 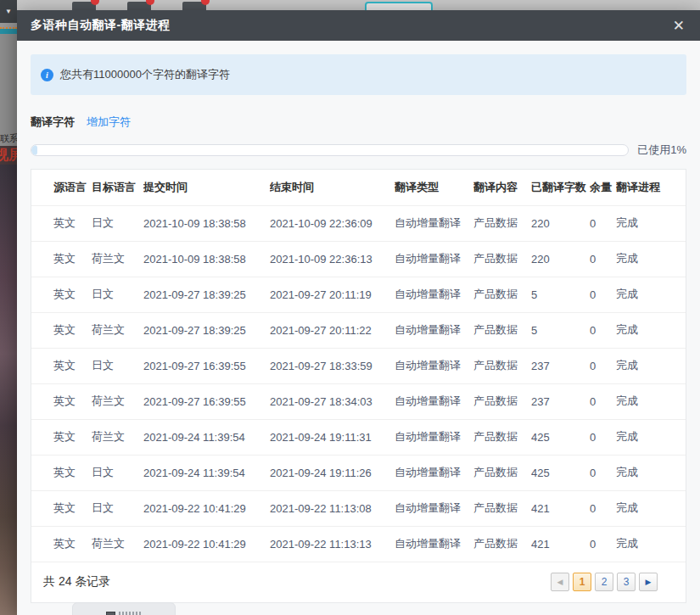 I want to click on page-button-3: 3, so click(x=626, y=582).